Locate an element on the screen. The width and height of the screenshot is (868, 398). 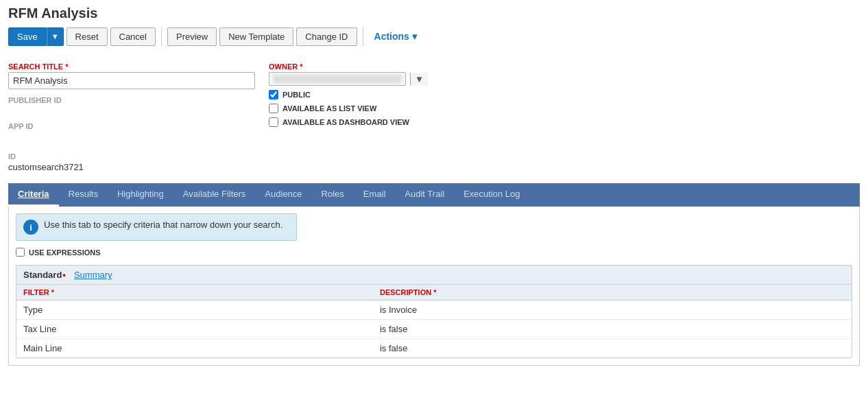
tab-highlighting: Highlighting is located at coordinates (141, 195).